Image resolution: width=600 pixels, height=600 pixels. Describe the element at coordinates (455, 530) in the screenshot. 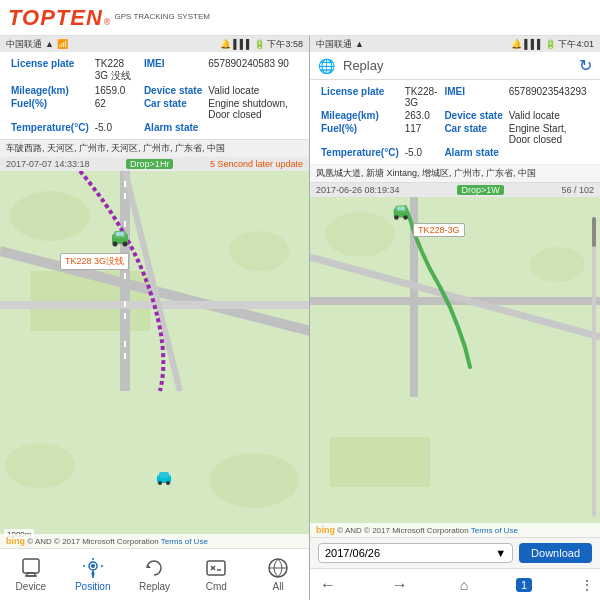

I see `right-map-copyright: bing © AND © 2017 Microsoft Corporation …` at that location.